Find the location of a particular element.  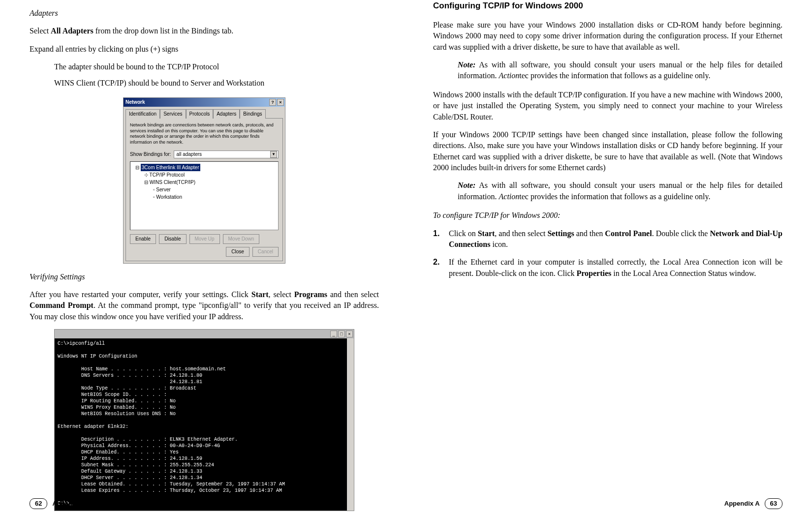

tab-pane: Network bindings are connections between… is located at coordinates (204, 190).